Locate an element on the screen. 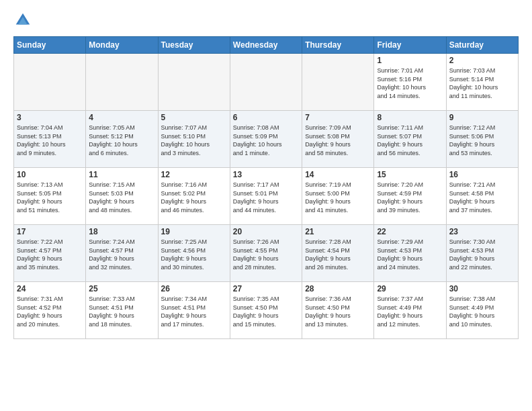  day-info: Sunrise: 7:38 AM Sunset: 4:49 PM Dayligh… is located at coordinates (482, 312).